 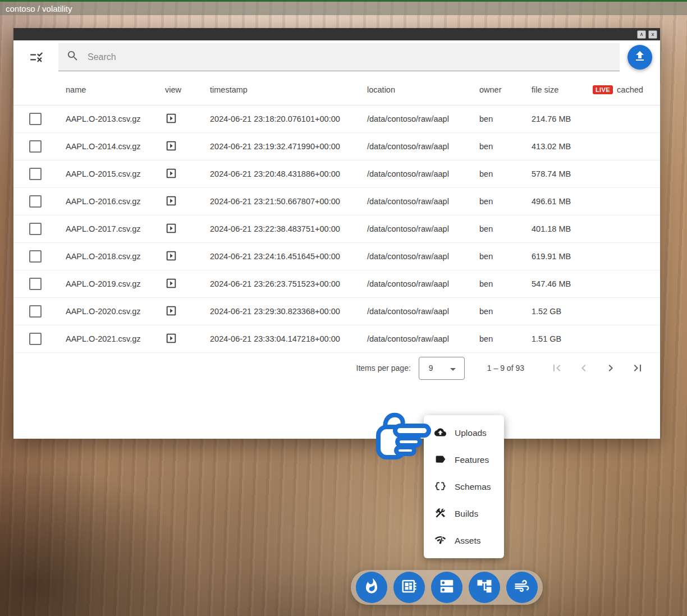 I want to click on selection-filter-button, so click(x=36, y=57).